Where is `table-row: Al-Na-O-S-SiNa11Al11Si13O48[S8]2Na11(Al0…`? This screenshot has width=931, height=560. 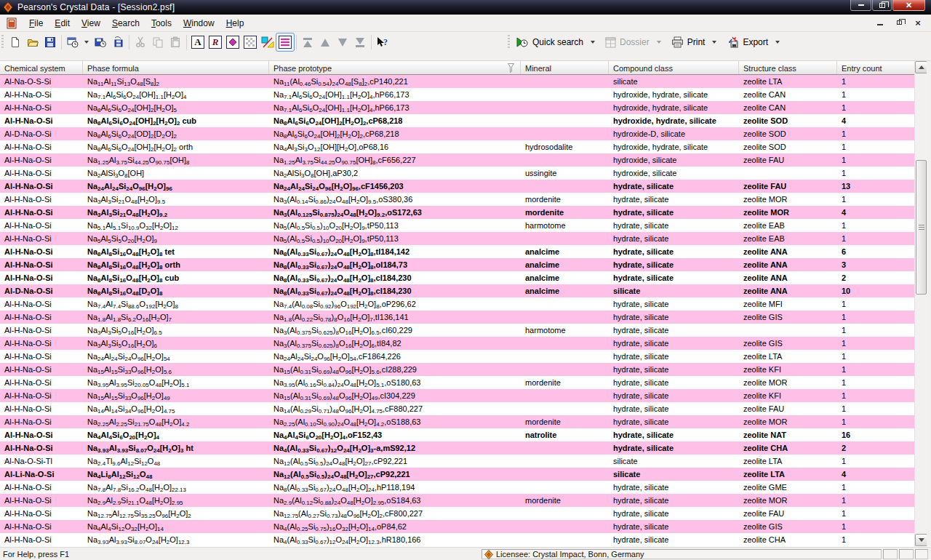 table-row: Al-Na-O-S-SiNa11Al11Si13O48[S8]2Na11(Al0… is located at coordinates (457, 81).